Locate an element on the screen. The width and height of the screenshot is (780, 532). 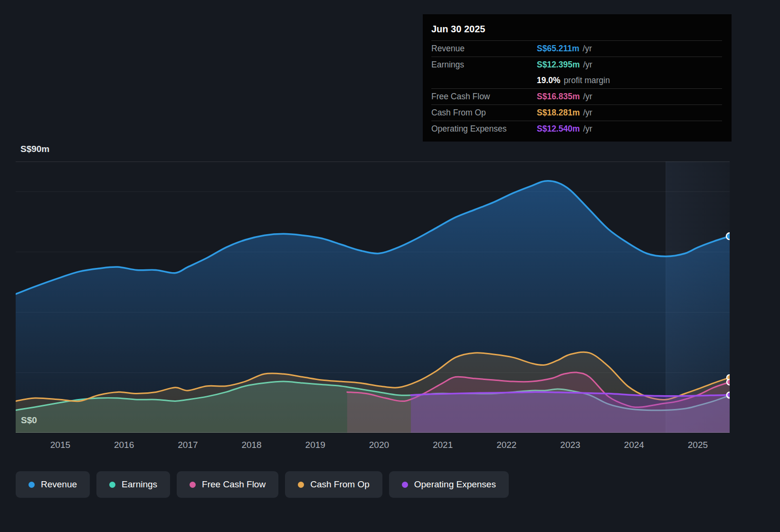
x-tick-label-2023: 2023 is located at coordinates (571, 445).